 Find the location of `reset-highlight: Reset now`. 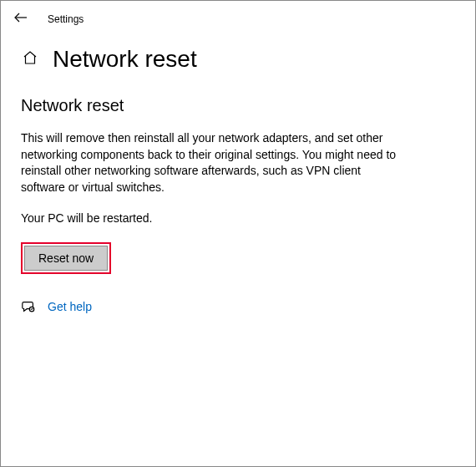

reset-highlight: Reset now is located at coordinates (66, 258).